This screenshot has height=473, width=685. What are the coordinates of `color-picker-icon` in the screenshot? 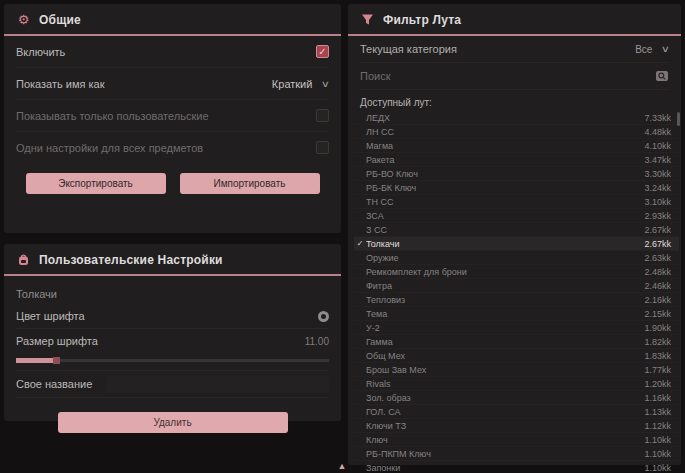 It's located at (324, 316).